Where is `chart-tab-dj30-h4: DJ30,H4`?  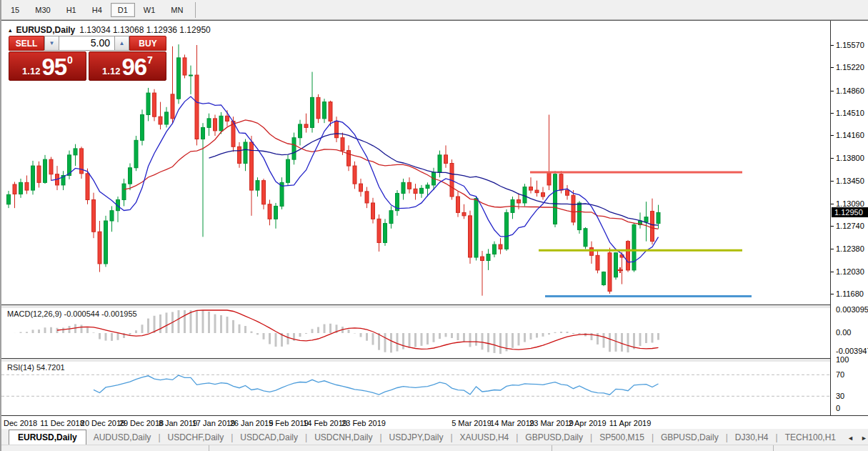 chart-tab-dj30-h4: DJ30,H4 is located at coordinates (752, 437).